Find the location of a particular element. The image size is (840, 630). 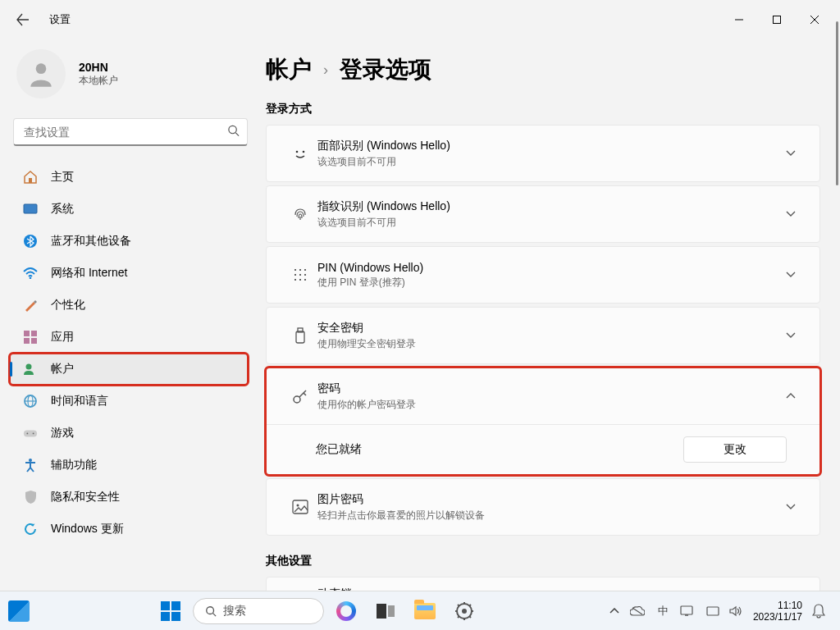

maximize-icon is located at coordinates (777, 20).